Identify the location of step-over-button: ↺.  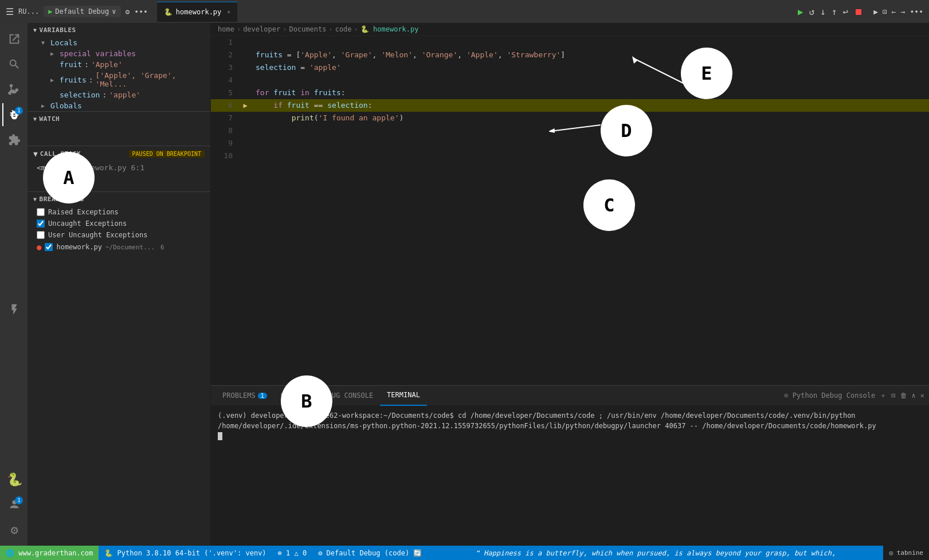
(812, 11).